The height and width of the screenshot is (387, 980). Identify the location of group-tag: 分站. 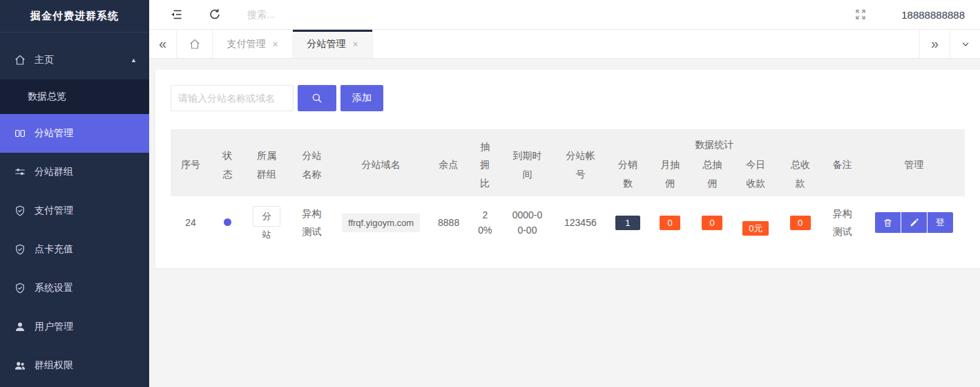
(267, 216).